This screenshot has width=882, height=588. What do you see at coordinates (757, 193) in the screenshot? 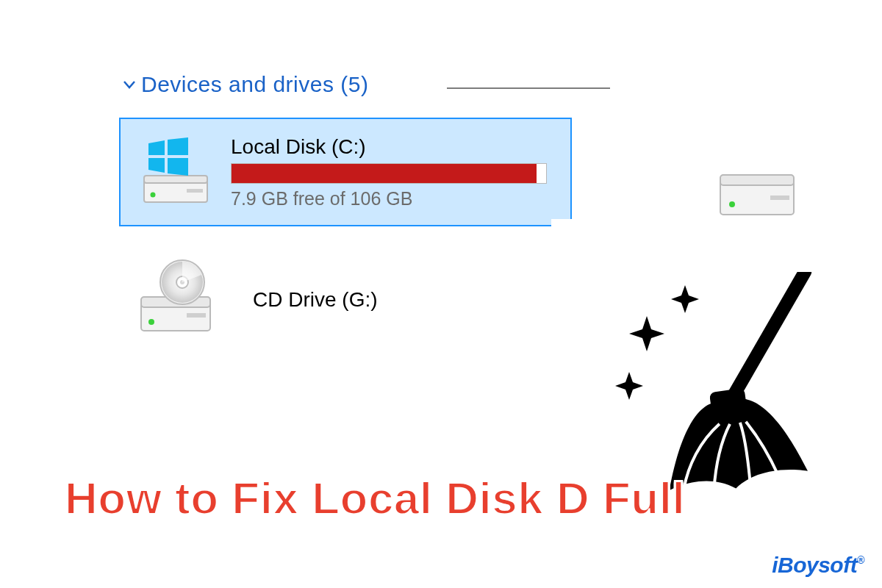
I see `drive-item-partial` at bounding box center [757, 193].